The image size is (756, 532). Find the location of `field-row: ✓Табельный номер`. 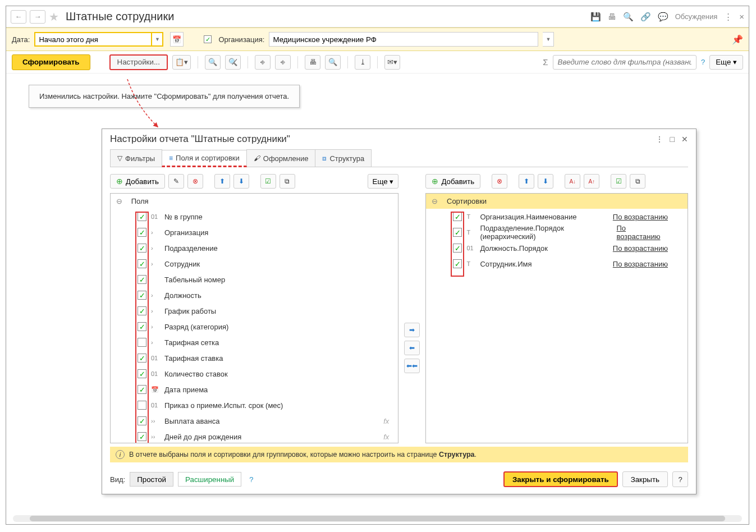

field-row: ✓Табельный номер is located at coordinates (254, 279).